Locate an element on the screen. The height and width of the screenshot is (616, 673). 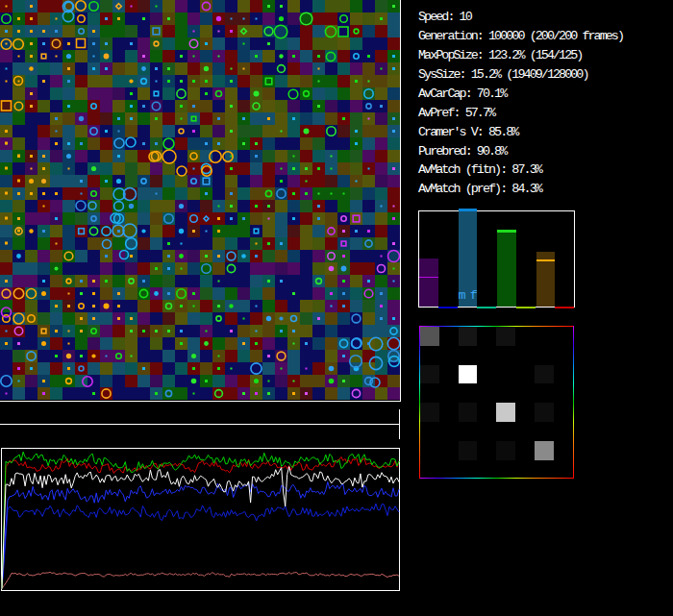
svg-text: Purebred: 90.8% is located at coordinates (463, 152).